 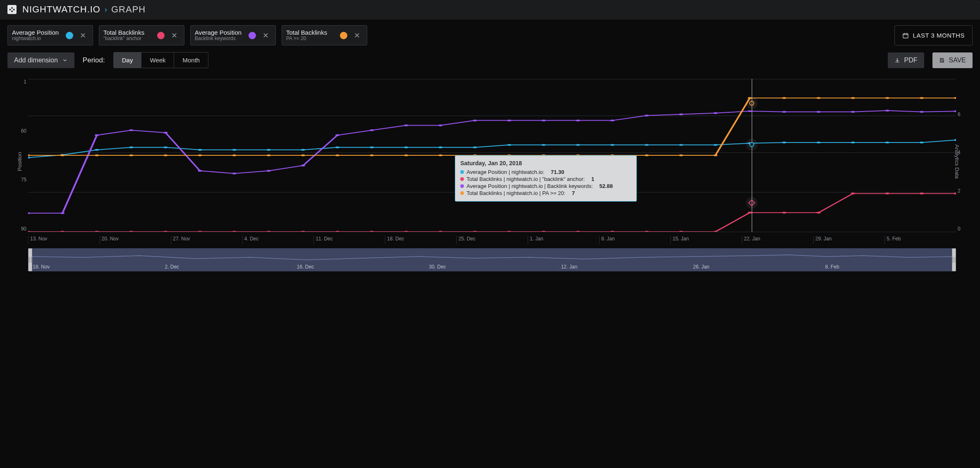 I want to click on y-axis-left-ticks: 1 60 75 90, so click(x=20, y=155).